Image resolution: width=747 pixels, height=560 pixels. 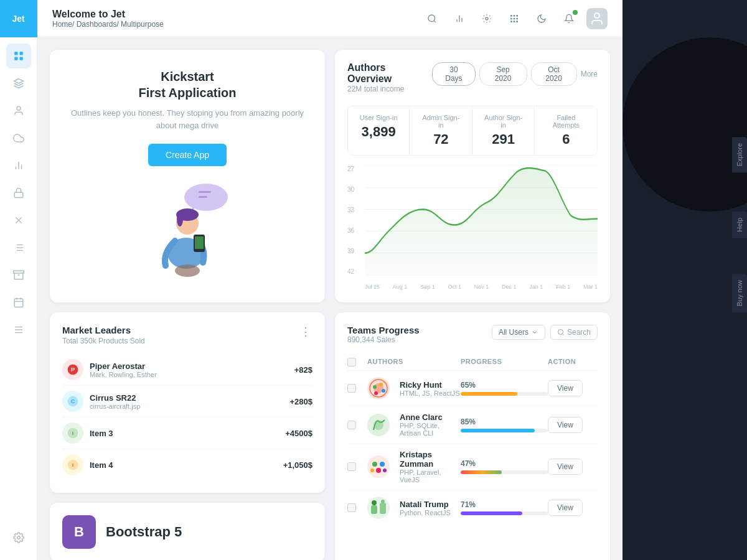 I want to click on author-cell-2: Kristaps Zumman PHP, Laravel, VueJS, so click(x=414, y=467).